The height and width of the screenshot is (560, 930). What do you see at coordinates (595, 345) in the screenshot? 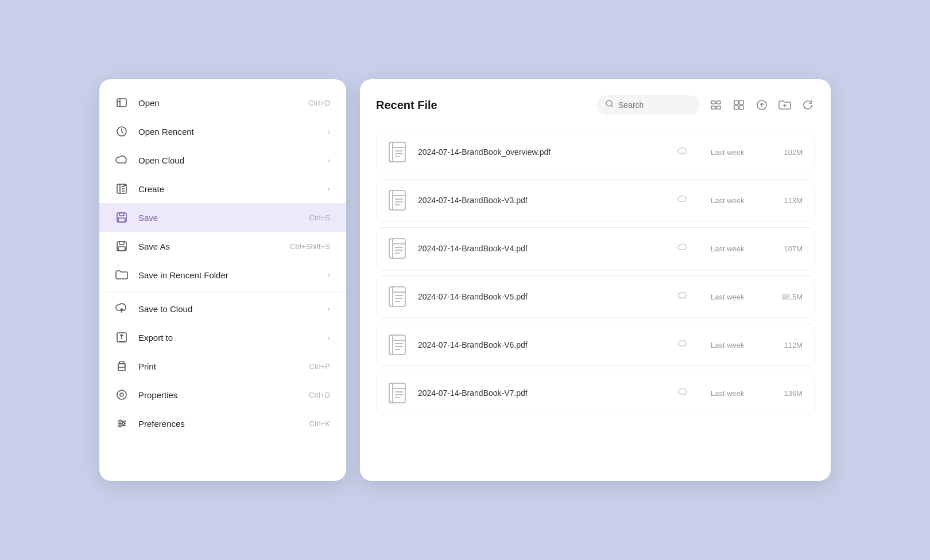
I see `table-row: 2024-07-14-BrandBook-V6.pdf Last week 11…` at bounding box center [595, 345].